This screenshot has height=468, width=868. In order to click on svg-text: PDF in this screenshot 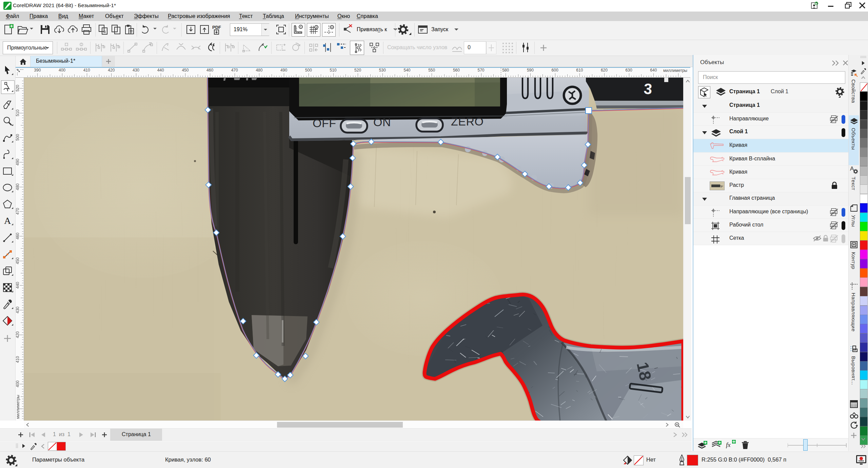, I will do `click(217, 27)`.